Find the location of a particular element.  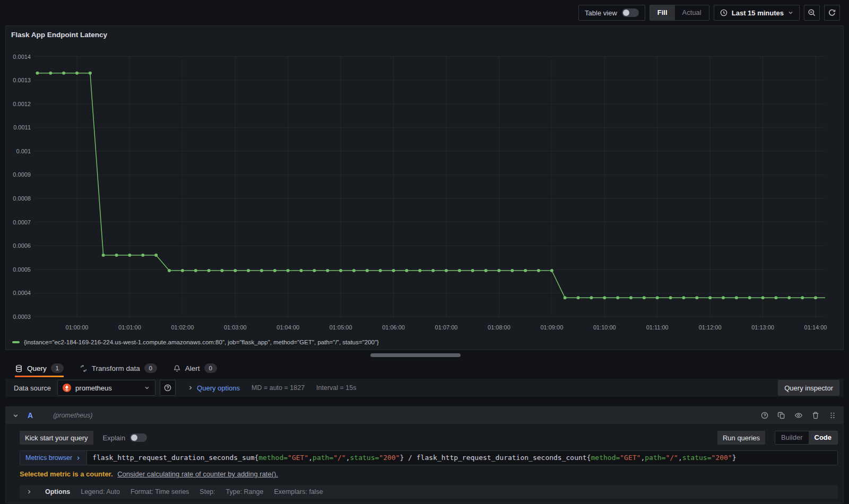

scrollbar-thumb is located at coordinates (415, 355).